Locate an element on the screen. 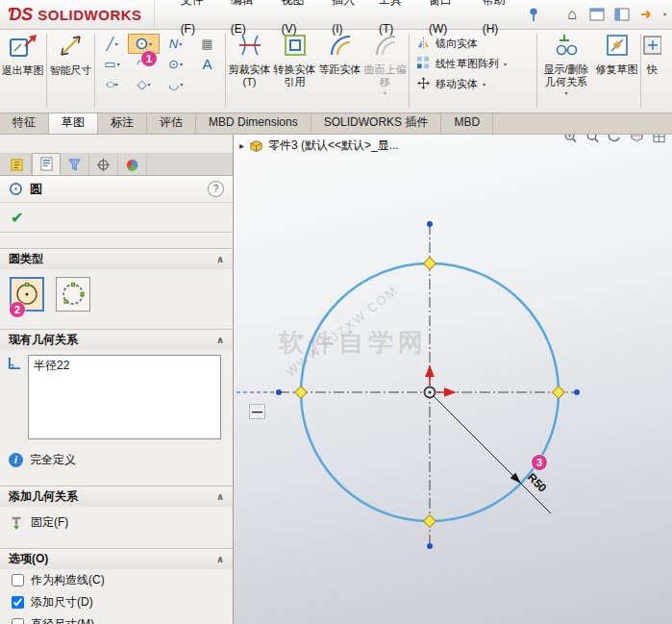 This screenshot has width=672, height=624. help-icon: ? is located at coordinates (215, 188).